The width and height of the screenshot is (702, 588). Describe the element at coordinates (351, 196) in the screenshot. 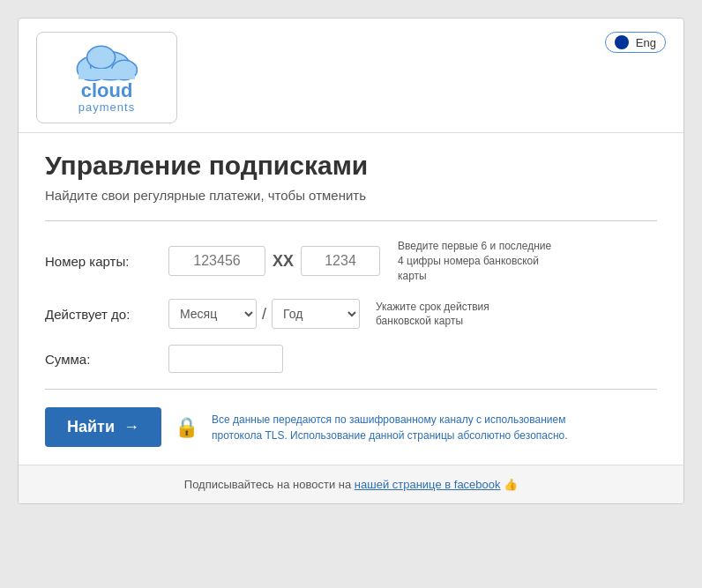

I see `page-subtitle: Найдите свои регулярные платежи, чтобы о…` at that location.